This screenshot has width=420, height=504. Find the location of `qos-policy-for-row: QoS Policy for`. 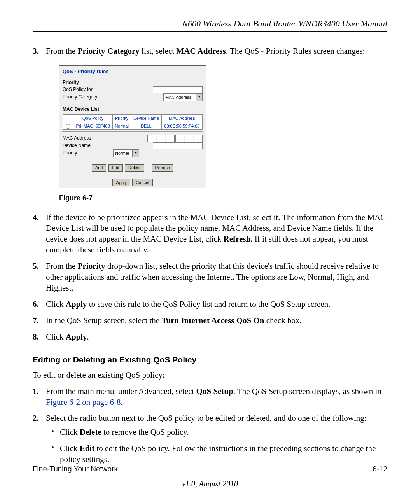

qos-policy-for-row: QoS Policy for is located at coordinates (133, 89).